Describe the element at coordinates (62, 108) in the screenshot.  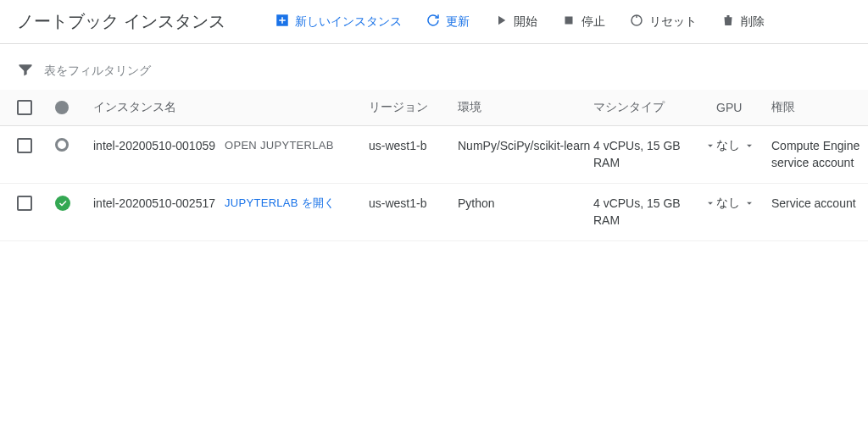
I see `status-header-icon` at that location.